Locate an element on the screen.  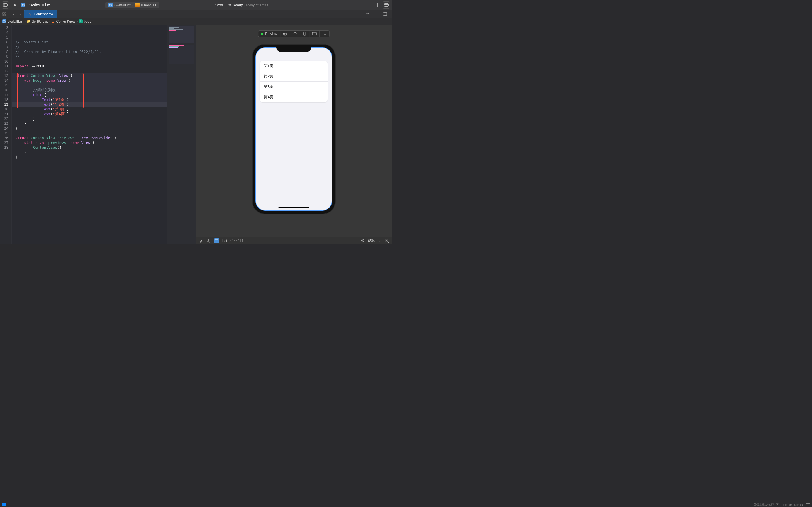
selected-element-pill is located at coordinates (217, 241).